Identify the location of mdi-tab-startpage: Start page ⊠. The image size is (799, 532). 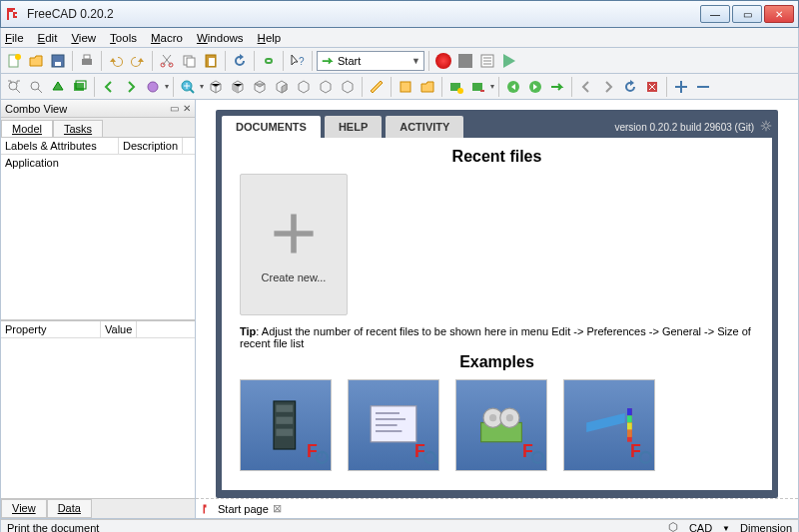
(497, 508).